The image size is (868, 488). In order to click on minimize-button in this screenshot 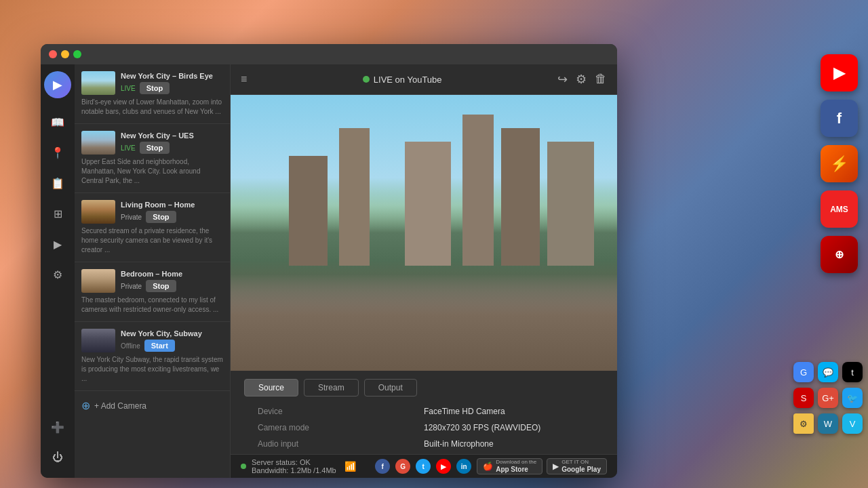, I will do `click(65, 54)`.